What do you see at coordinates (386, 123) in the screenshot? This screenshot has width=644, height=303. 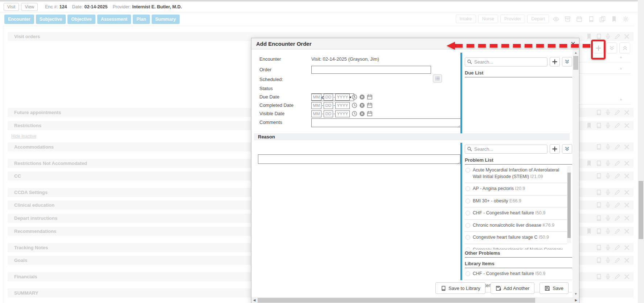 I see `comments-textarea` at bounding box center [386, 123].